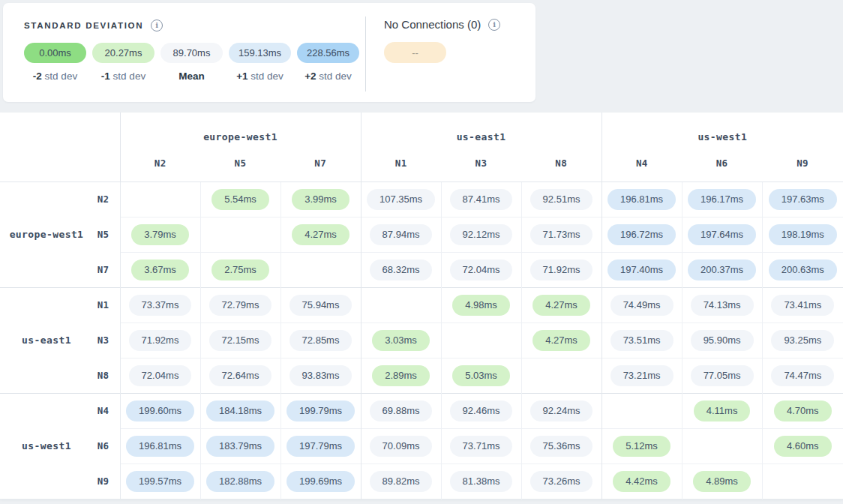  I want to click on latency-cell: 199.57ms, so click(160, 482).